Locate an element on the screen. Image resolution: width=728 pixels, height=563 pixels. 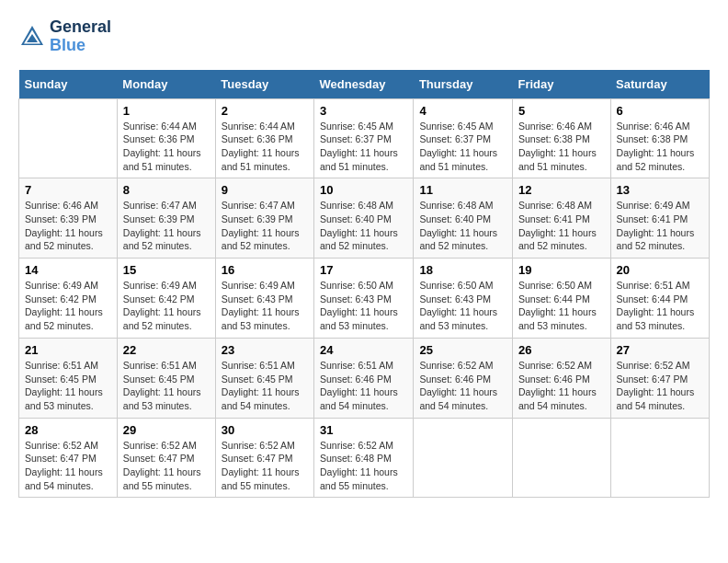
calendar-week-row: 28Sunrise: 6:52 AM Sunset: 6:47 PM Dayli… is located at coordinates (364, 458).